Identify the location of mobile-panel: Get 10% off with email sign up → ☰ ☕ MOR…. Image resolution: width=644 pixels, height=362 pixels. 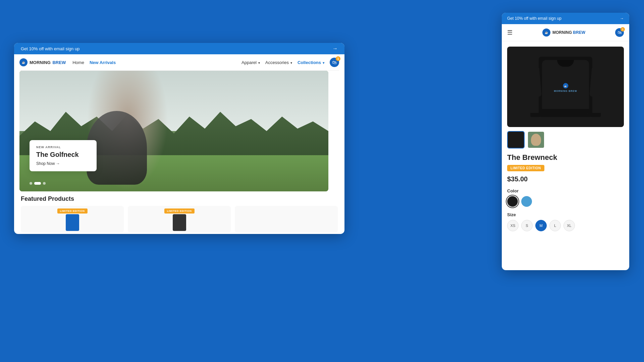
(566, 141).